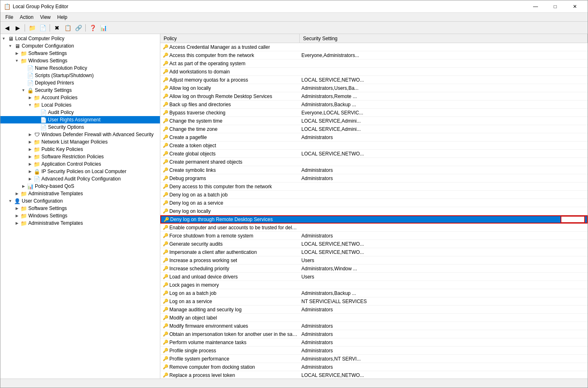 This screenshot has width=588, height=388. What do you see at coordinates (374, 105) in the screenshot?
I see `list-row: 🔑Back up files and directoriesAdministra…` at bounding box center [374, 105].